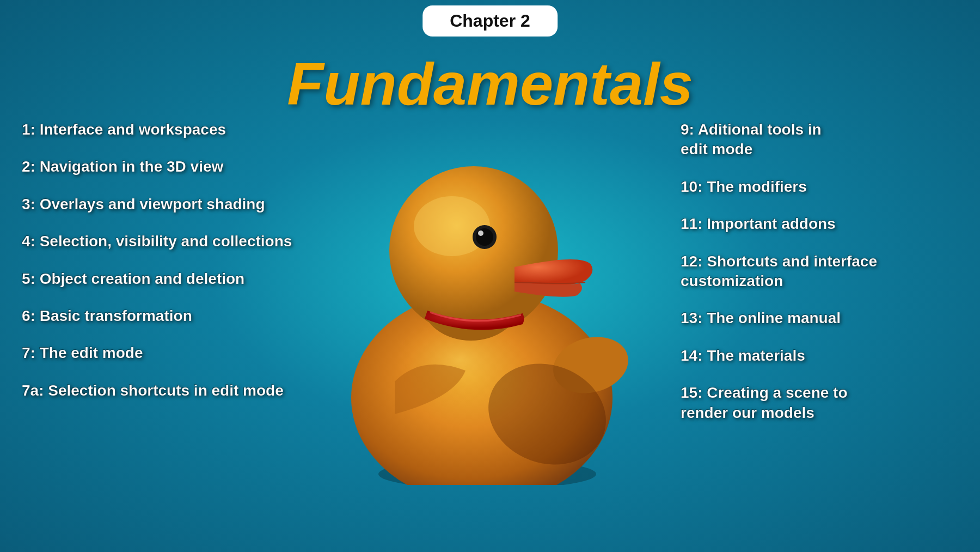 The image size is (980, 552). Describe the element at coordinates (490, 21) in the screenshot. I see `chapter-badge: Chapter 2` at that location.